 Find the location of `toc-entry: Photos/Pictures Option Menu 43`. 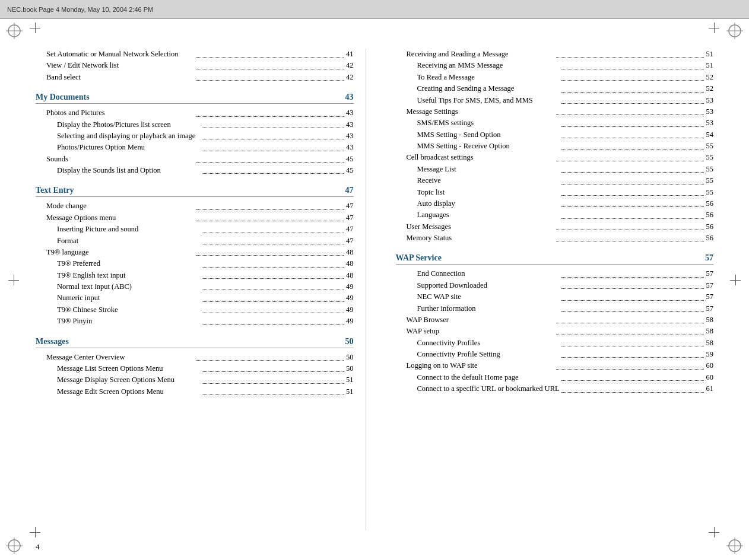

toc-entry: Photos/Pictures Option Menu 43 is located at coordinates (195, 147).